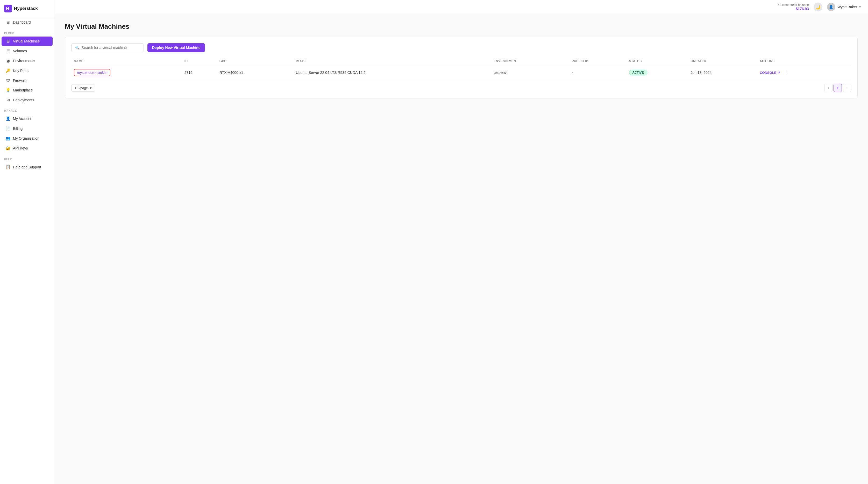  I want to click on vm-status-cell: ACTIVE, so click(657, 73).